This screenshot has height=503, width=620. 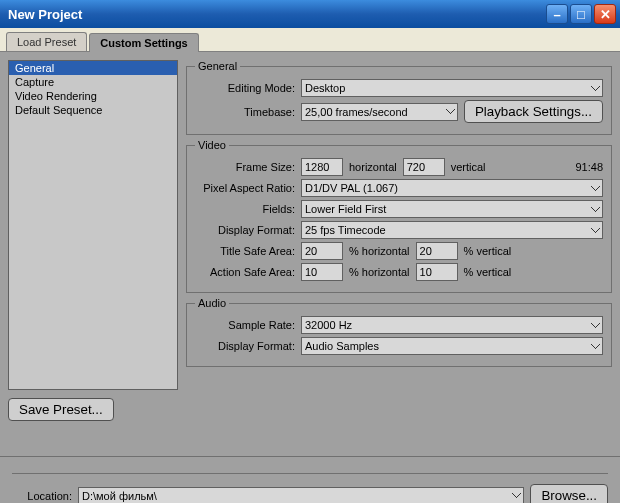 What do you see at coordinates (569, 494) in the screenshot?
I see `browse-button: Browse...` at bounding box center [569, 494].